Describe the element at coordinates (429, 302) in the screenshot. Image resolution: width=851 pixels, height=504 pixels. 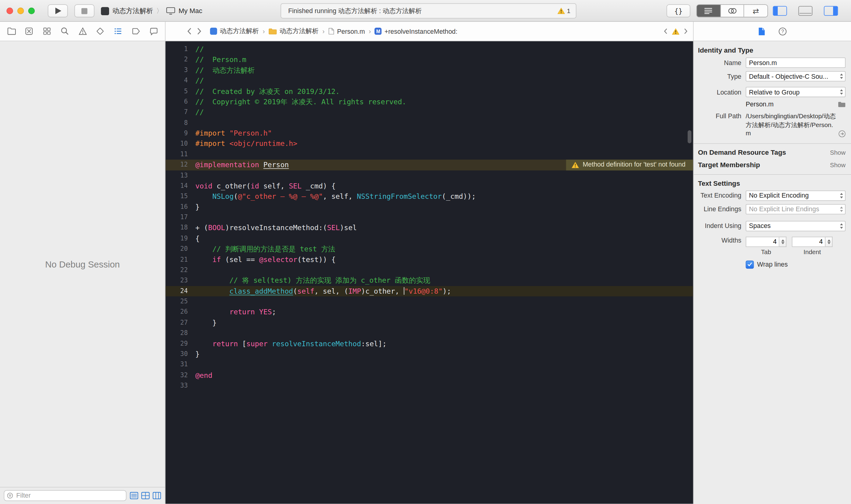
I see `code-line-25: 25` at that location.